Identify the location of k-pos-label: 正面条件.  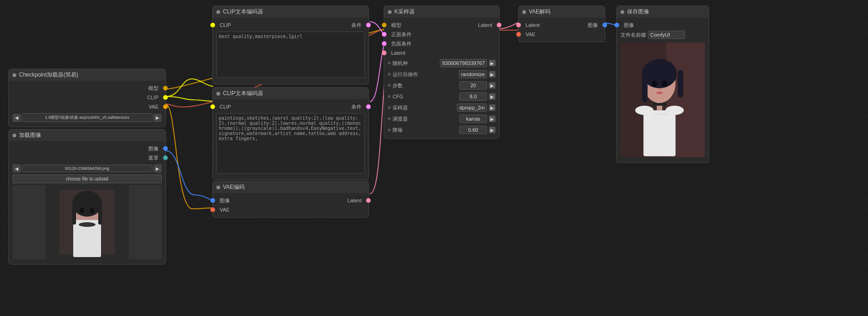
(401, 34).